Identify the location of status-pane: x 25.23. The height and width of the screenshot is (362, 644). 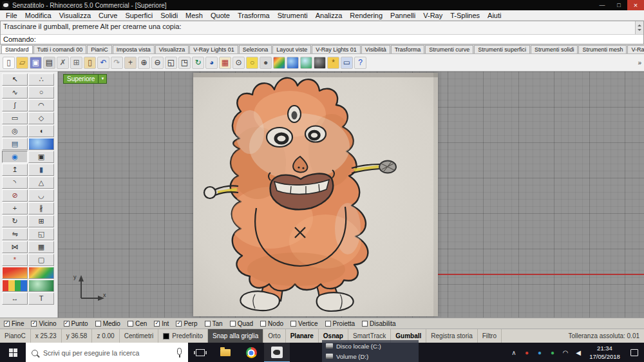
(46, 336).